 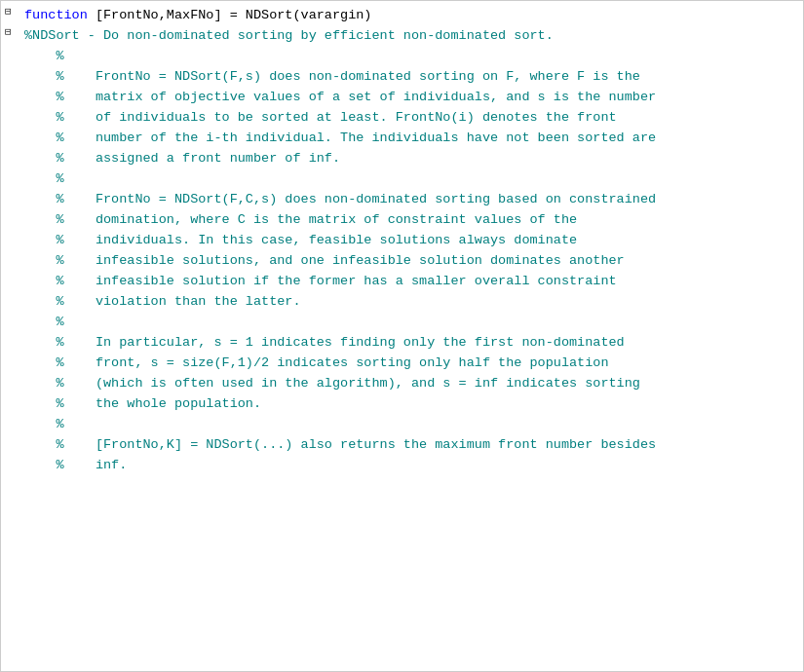 What do you see at coordinates (356, 138) in the screenshot?
I see `code-segment: % number of the i-th individual. The ind…` at bounding box center [356, 138].